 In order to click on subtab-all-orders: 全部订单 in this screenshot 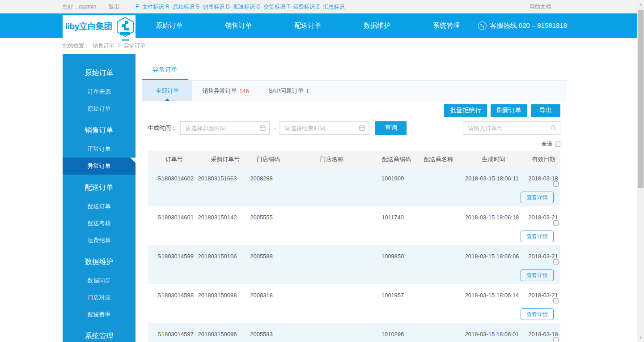, I will do `click(167, 91)`.